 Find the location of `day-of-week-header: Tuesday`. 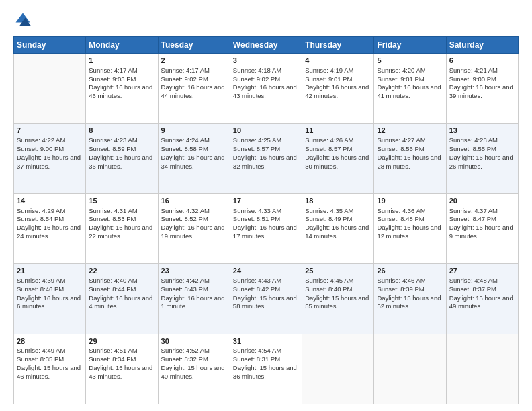

day-of-week-header: Tuesday is located at coordinates (193, 46).